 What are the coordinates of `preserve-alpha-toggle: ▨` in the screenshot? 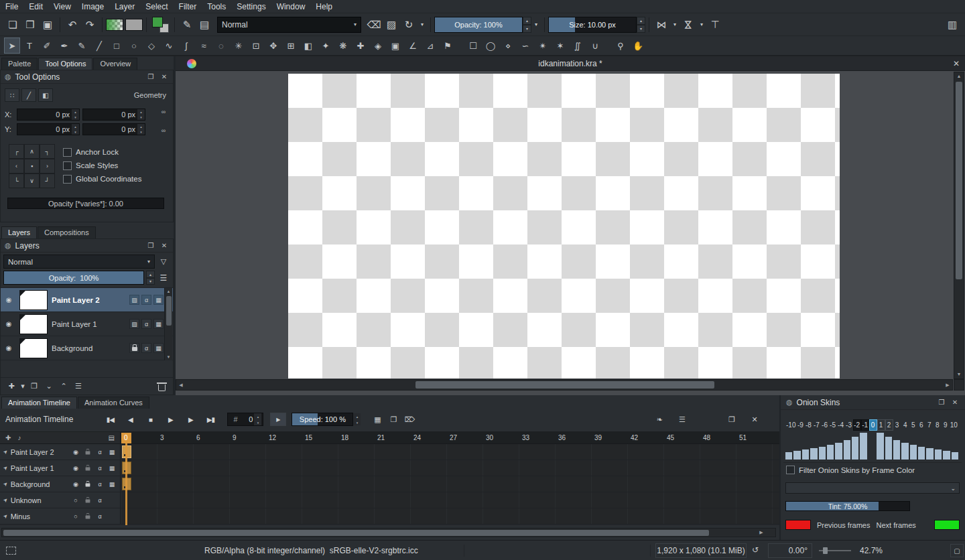 It's located at (391, 25).